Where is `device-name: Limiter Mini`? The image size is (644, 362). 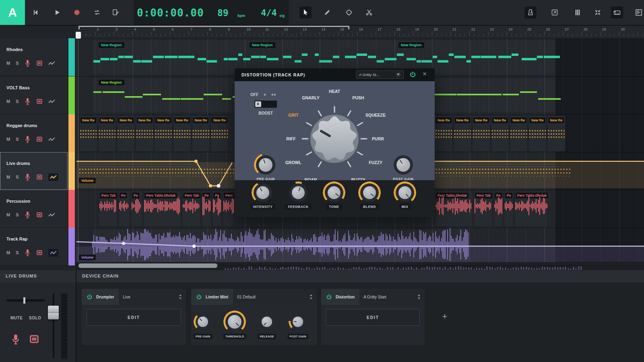 device-name: Limiter Mini is located at coordinates (217, 297).